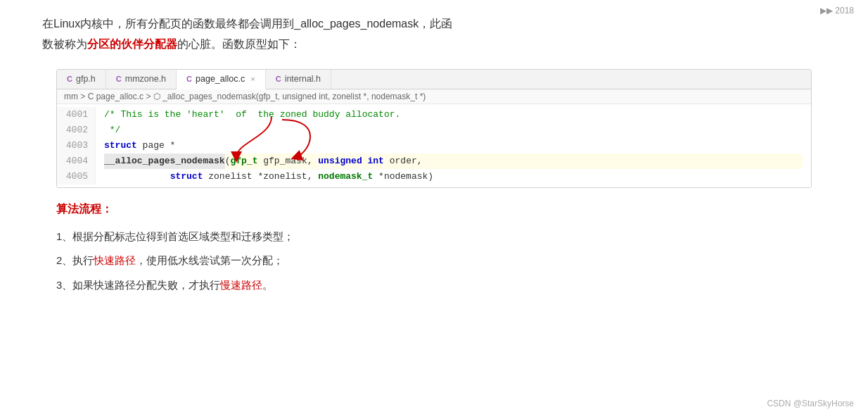 This screenshot has height=419, width=868. I want to click on top-right-label: ▶▶ 2018, so click(837, 11).